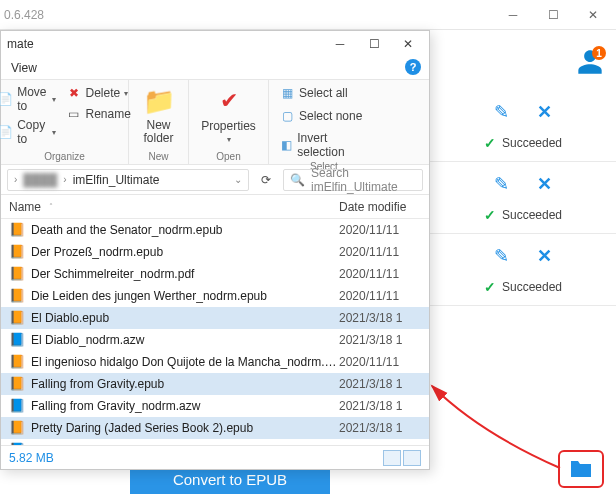  I want to click on notification-badge: 1, so click(599, 53).